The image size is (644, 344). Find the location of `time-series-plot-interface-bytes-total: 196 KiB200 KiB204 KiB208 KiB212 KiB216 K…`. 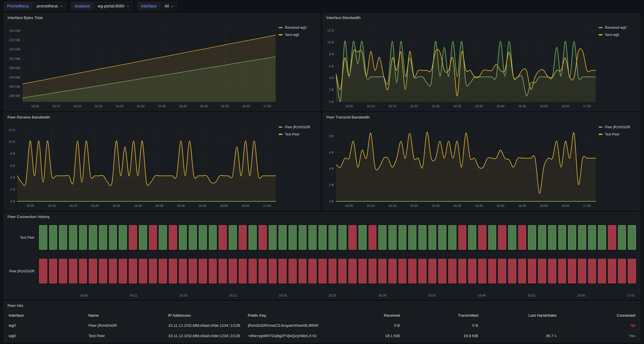

time-series-plot-interface-bytes-total: 196 KiB200 KiB204 KiB208 KiB212 KiB216 K… is located at coordinates (141, 66).